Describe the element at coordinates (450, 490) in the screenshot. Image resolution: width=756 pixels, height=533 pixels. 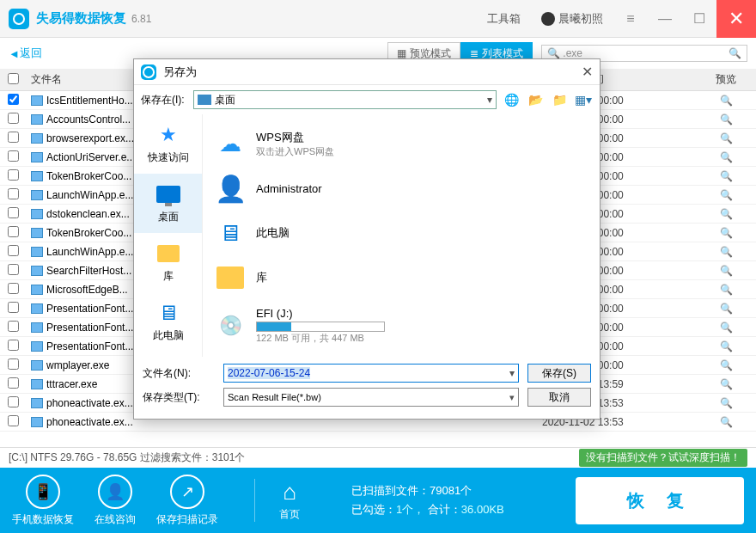
I see `scanned-count: 79081个` at that location.